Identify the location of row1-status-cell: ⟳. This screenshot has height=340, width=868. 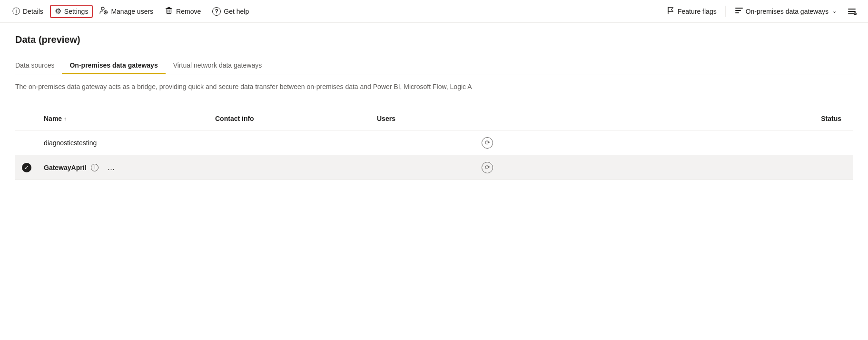
(664, 143).